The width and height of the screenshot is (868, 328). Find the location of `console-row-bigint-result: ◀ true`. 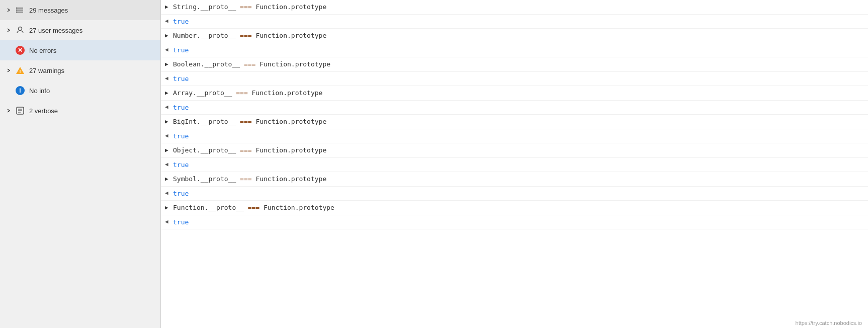

console-row-bigint-result: ◀ true is located at coordinates (514, 137).